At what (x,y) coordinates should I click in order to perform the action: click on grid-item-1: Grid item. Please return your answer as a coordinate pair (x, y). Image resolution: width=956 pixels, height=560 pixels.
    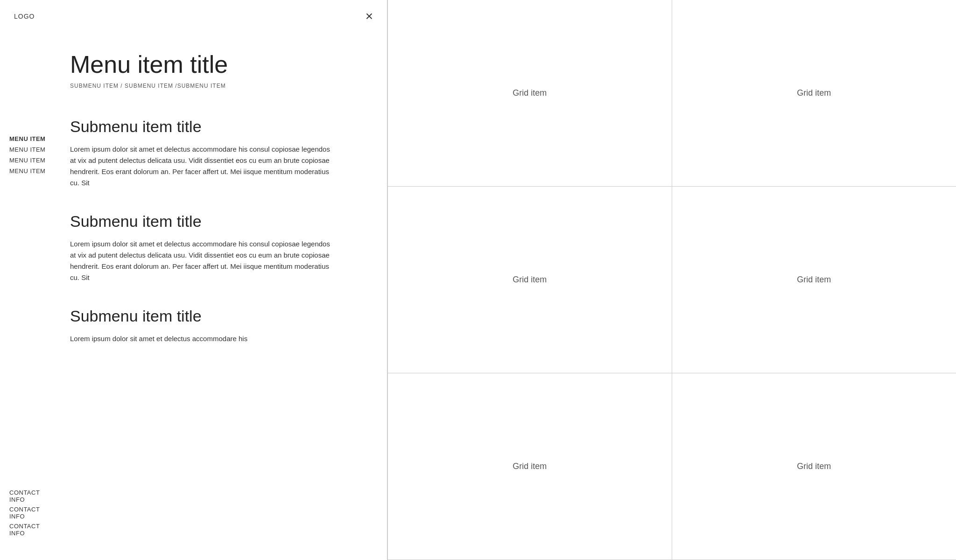
    Looking at the image, I should click on (814, 93).